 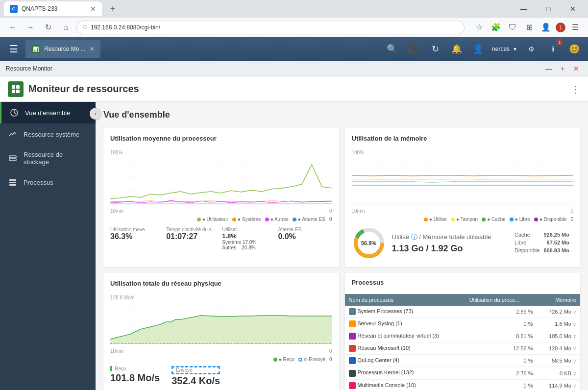 I want to click on app-tab: 📊 Resource Mo ... ✕, so click(x=63, y=49).